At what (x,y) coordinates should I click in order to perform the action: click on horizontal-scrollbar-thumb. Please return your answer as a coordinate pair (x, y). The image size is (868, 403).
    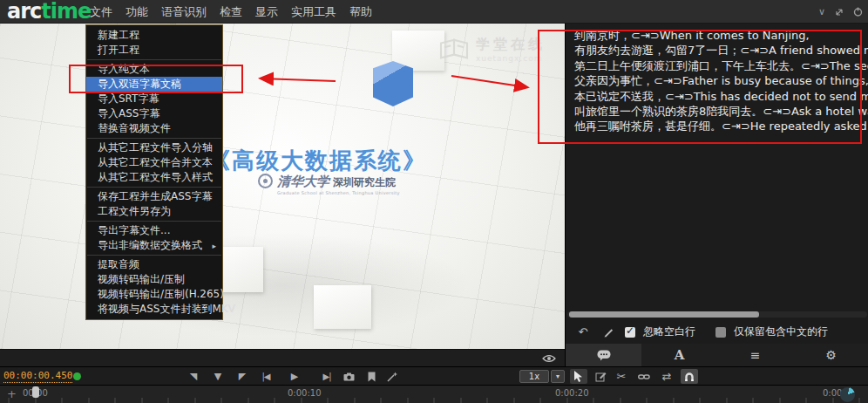
    Looking at the image, I should click on (664, 314).